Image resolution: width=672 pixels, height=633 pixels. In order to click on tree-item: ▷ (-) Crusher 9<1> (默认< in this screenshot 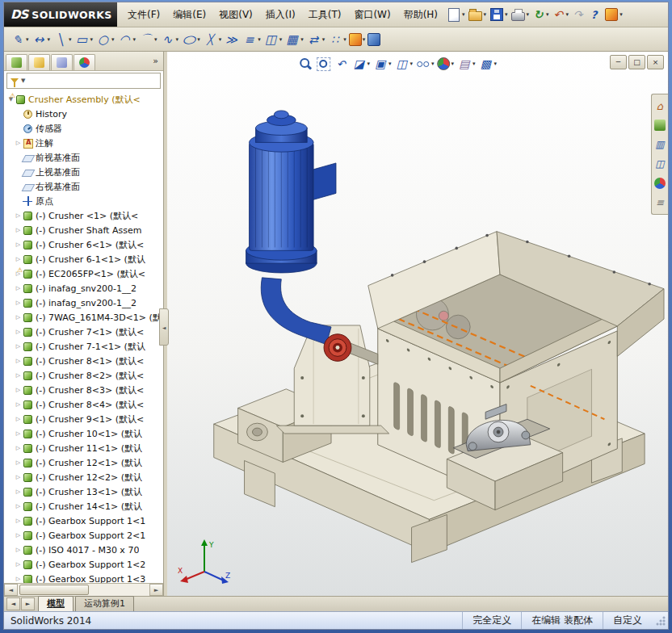, I will do `click(84, 419)`.